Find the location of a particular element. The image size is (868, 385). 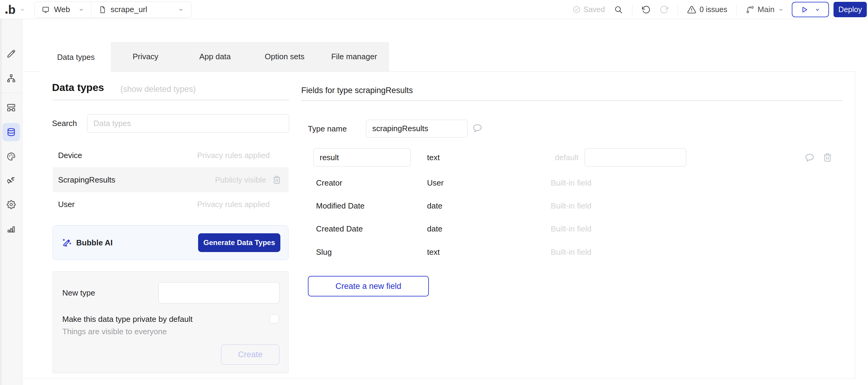

data-section-tabs: Data types Privacy App data Option sets … is located at coordinates (215, 57).